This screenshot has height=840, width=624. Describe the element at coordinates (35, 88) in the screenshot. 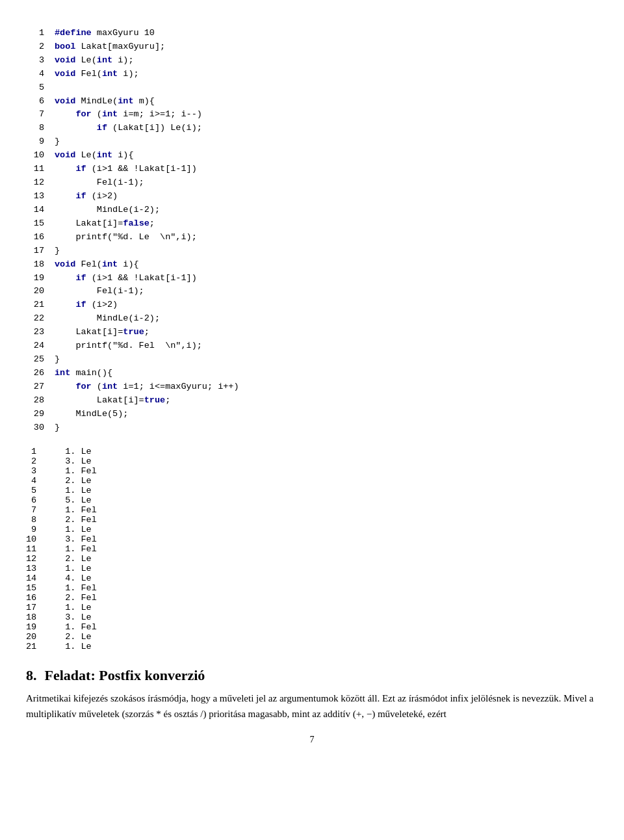

I see `line-number: 5` at that location.